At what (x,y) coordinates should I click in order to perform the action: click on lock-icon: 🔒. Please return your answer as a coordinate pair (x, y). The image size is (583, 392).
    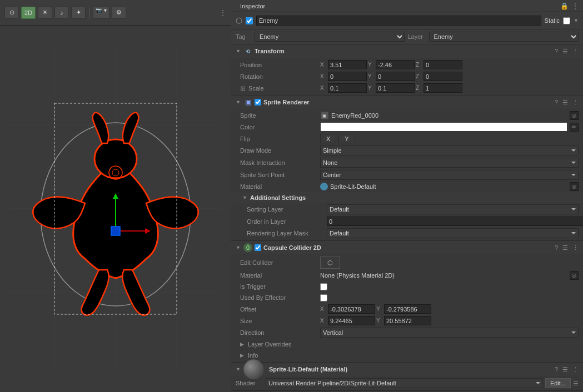
    Looking at the image, I should click on (565, 6).